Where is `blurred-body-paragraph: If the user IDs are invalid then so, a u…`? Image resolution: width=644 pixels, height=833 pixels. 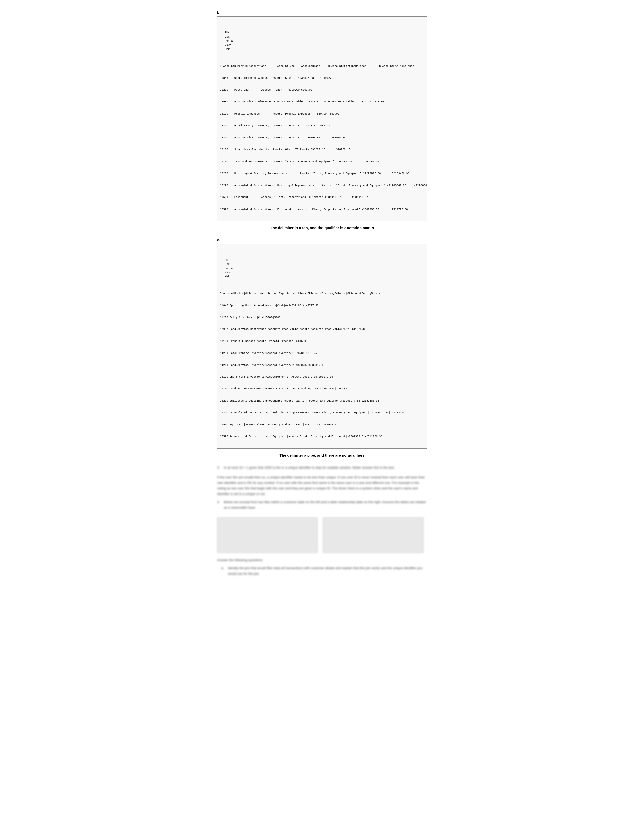 blurred-body-paragraph: If the user IDs are invalid then so, a u… is located at coordinates (322, 486).